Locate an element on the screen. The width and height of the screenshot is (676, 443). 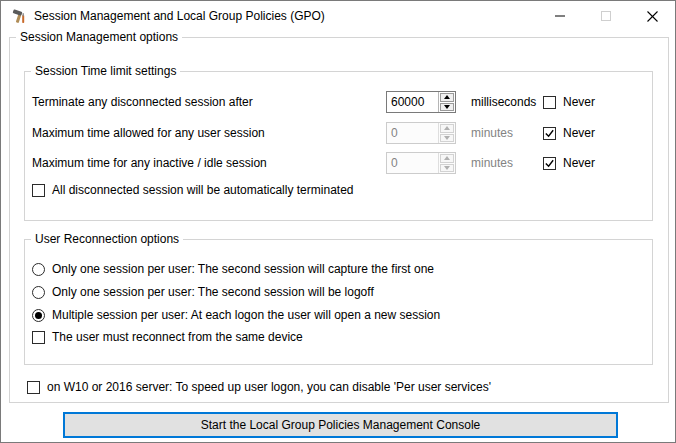
group-title: User Reconnection options is located at coordinates (107, 239).